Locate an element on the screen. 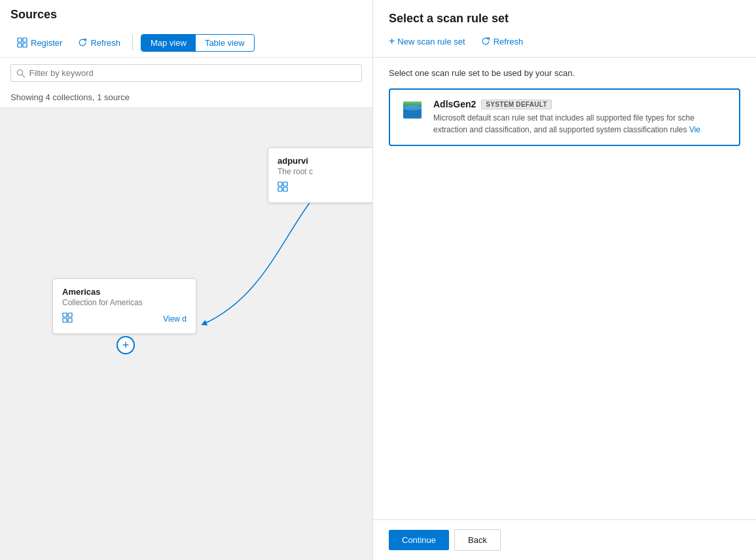 The width and height of the screenshot is (756, 560). right-refresh-button: Refresh is located at coordinates (503, 42).